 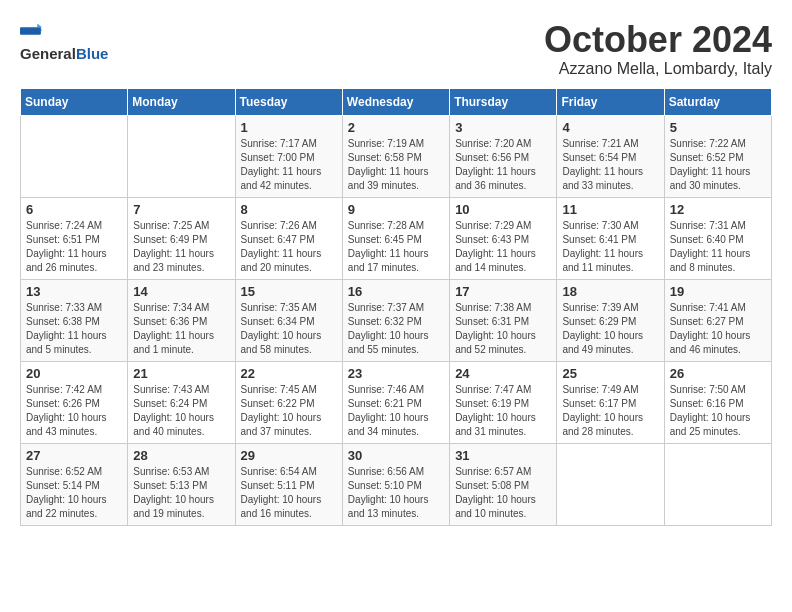 What do you see at coordinates (289, 493) in the screenshot?
I see `day-info: Sunrise: 6:54 AM Sunset: 5:11 PM Dayligh…` at bounding box center [289, 493].